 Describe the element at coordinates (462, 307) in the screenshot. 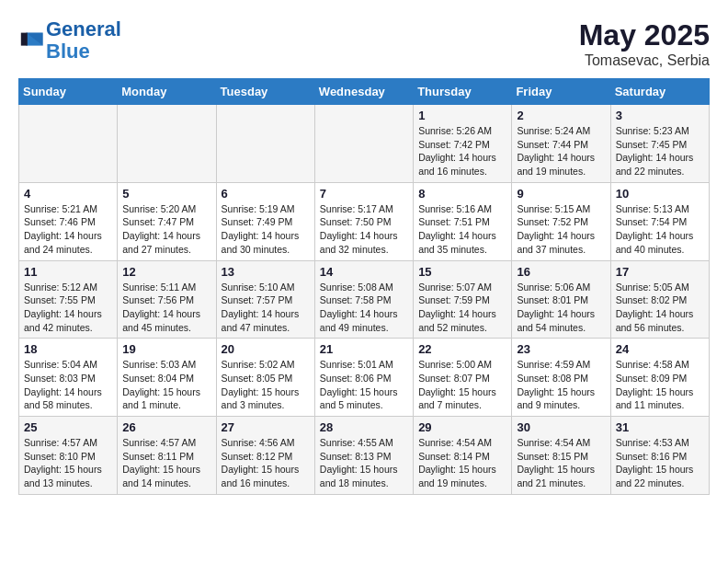

I see `cell-info: Sunrise: 5:07 AMSunset: 7:59 PMDaylight:…` at that location.